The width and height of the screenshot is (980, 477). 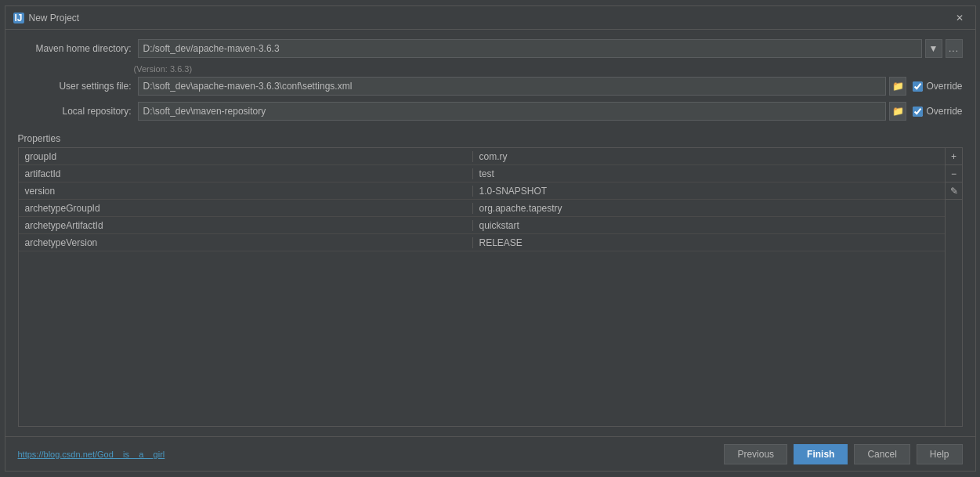 I want to click on dialog-title: New Project, so click(x=55, y=18).